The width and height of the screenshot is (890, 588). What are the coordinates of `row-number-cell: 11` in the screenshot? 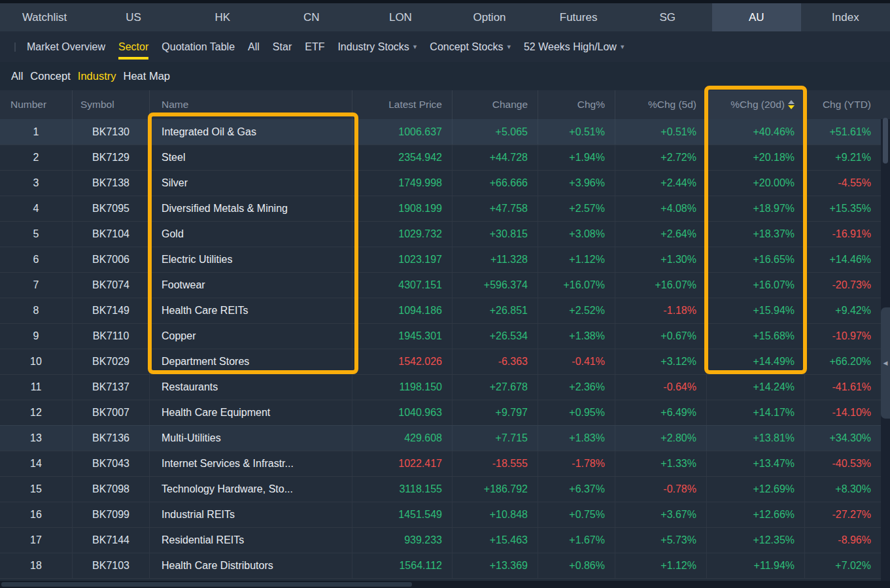 It's located at (36, 387).